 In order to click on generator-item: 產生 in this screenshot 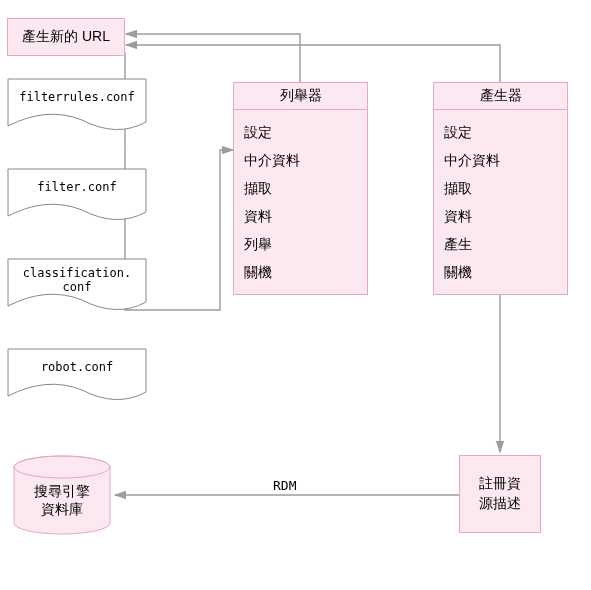, I will do `click(500, 244)`.